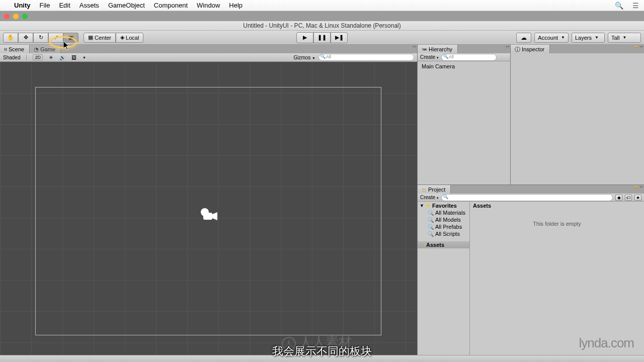 The image size is (644, 362). Describe the element at coordinates (339, 38) in the screenshot. I see `step-button: ▶❚` at that location.